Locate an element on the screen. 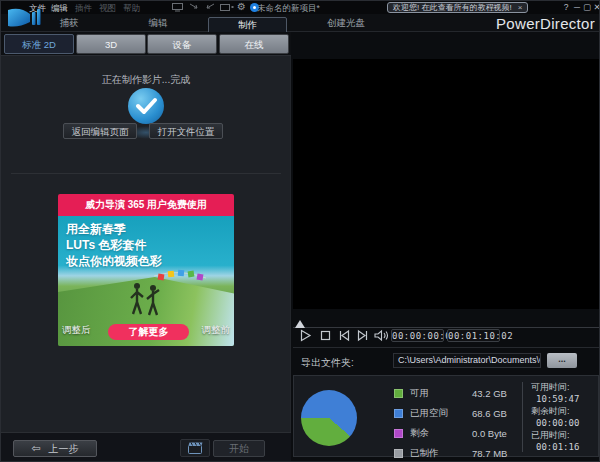  welcome-tooltip: 欢迎您! 在此查看所有的教程视频! × is located at coordinates (458, 8).